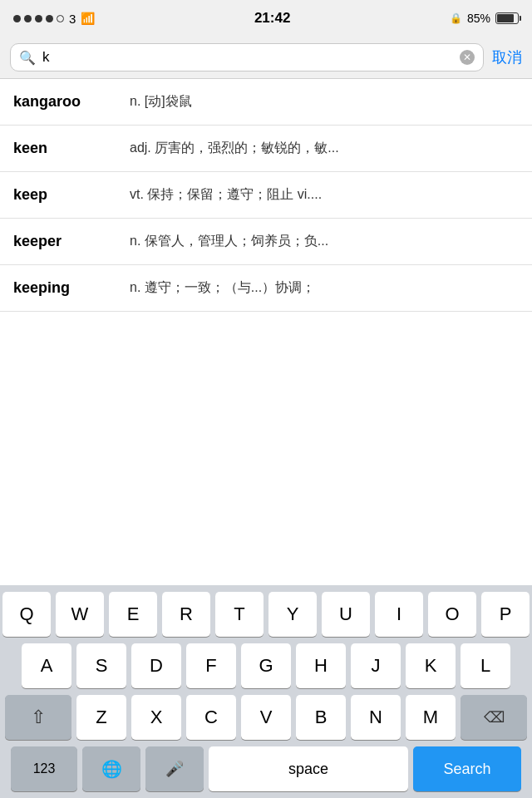 The height and width of the screenshot is (798, 532). What do you see at coordinates (111, 769) in the screenshot?
I see `globe-key: 🌐` at bounding box center [111, 769].